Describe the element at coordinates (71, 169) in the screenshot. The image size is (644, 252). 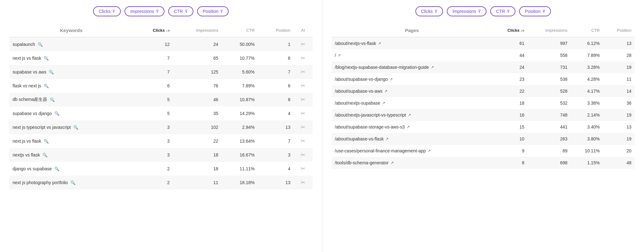
I see `keyword-cell: django vs supabase🔍` at that location.